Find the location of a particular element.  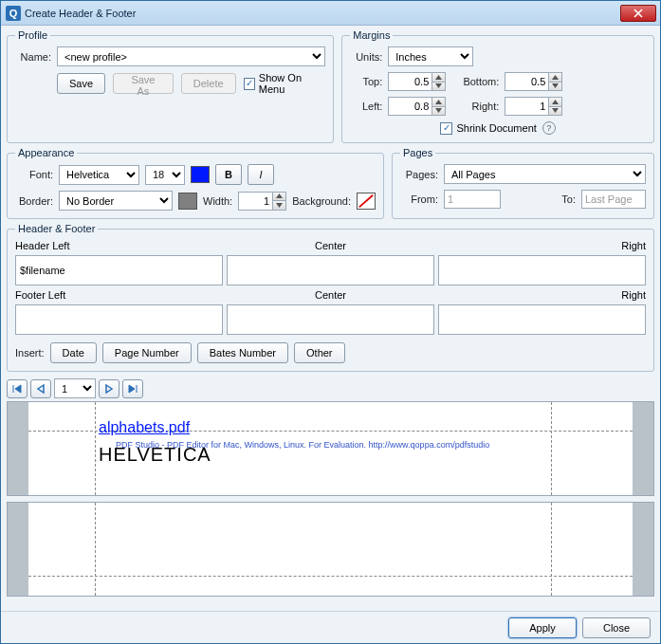

hf-legend: Header & Footer is located at coordinates (57, 229).